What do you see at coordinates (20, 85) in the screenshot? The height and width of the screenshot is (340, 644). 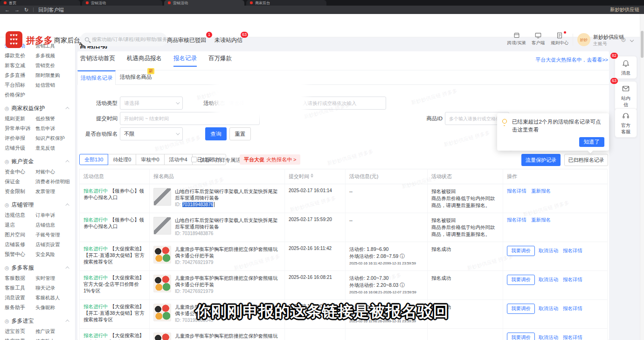 I see `sidebar-item: 平台招标` at bounding box center [20, 85].